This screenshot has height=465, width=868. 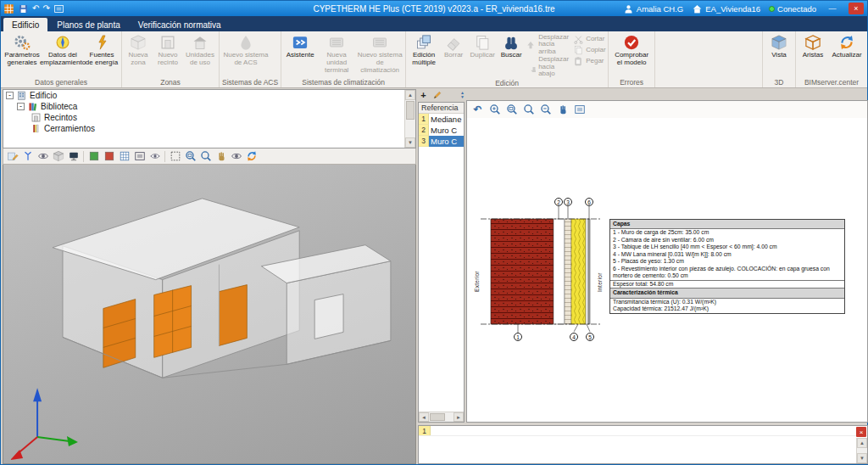 I want to click on redraw-button, so click(x=251, y=156).